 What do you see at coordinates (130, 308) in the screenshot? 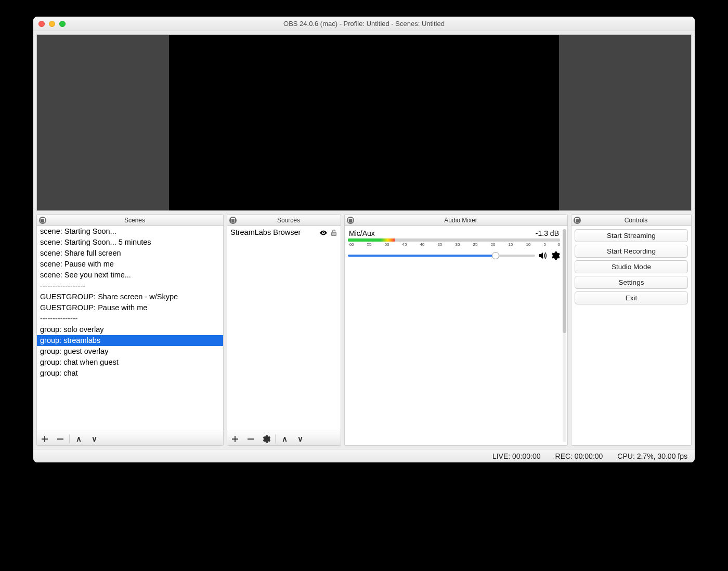
I see `scene-item: GUESTGROUP: Pause with me` at bounding box center [130, 308].